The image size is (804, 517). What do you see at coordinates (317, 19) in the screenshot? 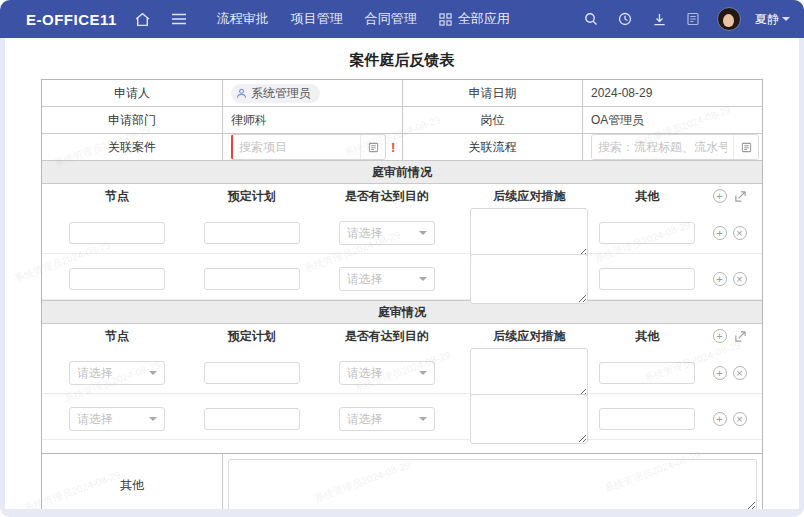
I see `nav-item-project-management: 项目管理` at bounding box center [317, 19].